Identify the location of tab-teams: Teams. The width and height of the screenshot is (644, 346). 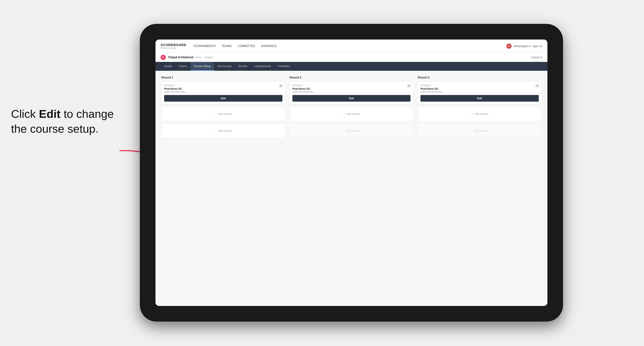
(183, 66).